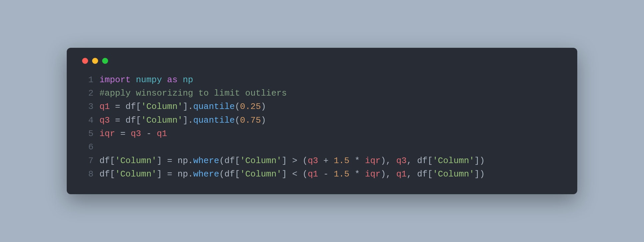  I want to click on zoom-icon, so click(105, 61).